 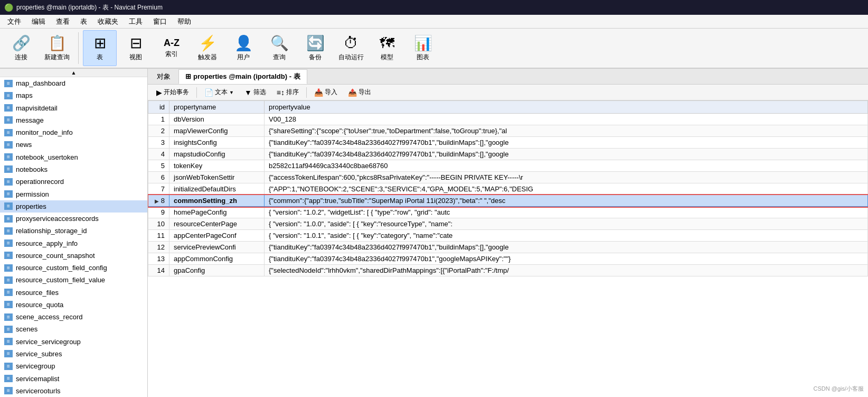 What do you see at coordinates (74, 108) in the screenshot?
I see `sidebar-item-mapvisitdetail: ≡mapvisitdetail` at bounding box center [74, 108].